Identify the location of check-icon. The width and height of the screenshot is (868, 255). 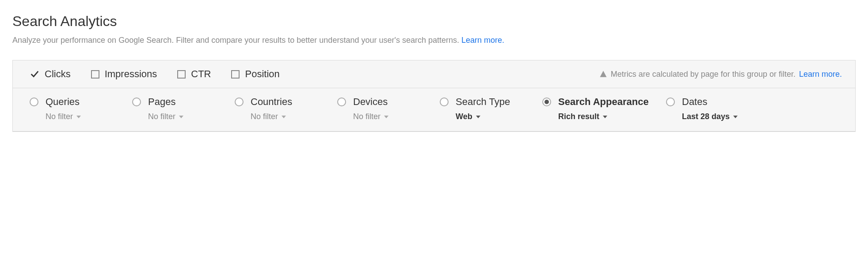
(34, 74).